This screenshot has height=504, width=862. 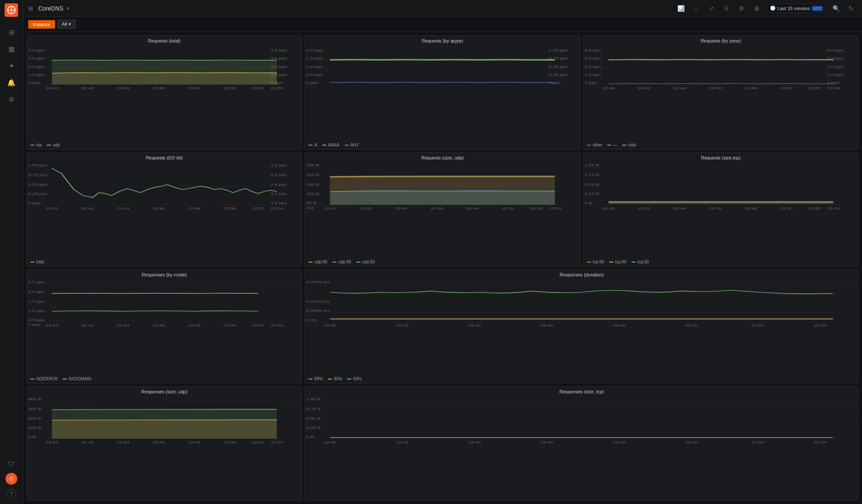 I want to click on star-btn: ☆, so click(x=696, y=8).